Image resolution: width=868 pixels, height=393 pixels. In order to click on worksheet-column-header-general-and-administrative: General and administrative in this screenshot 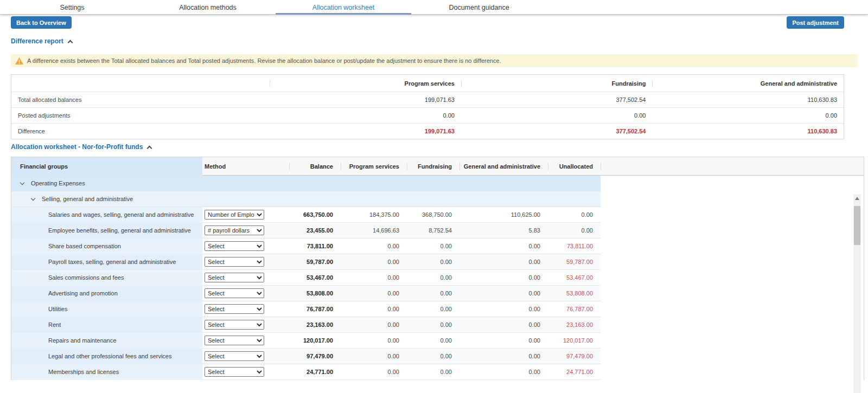, I will do `click(503, 166)`.